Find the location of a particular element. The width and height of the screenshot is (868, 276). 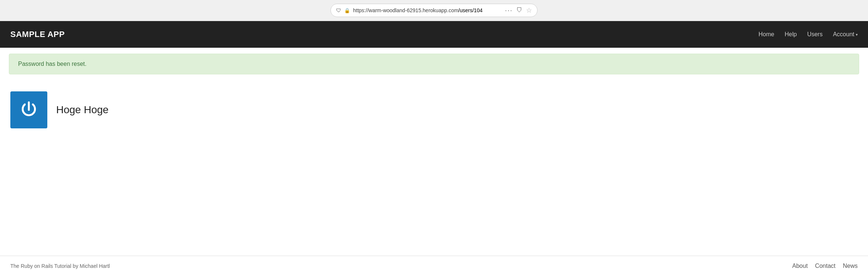

url-path: /users/104 is located at coordinates (470, 10).